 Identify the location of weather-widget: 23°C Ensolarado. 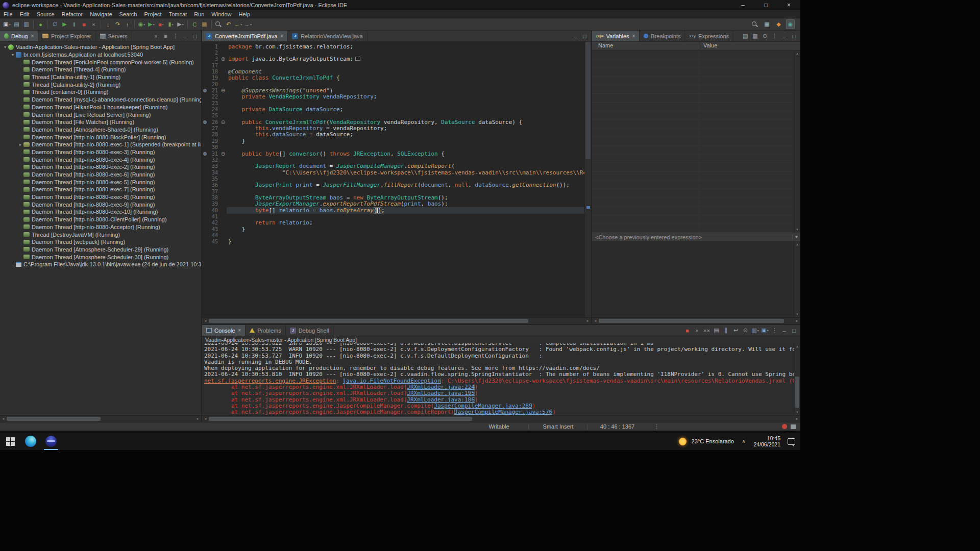
(713, 441).